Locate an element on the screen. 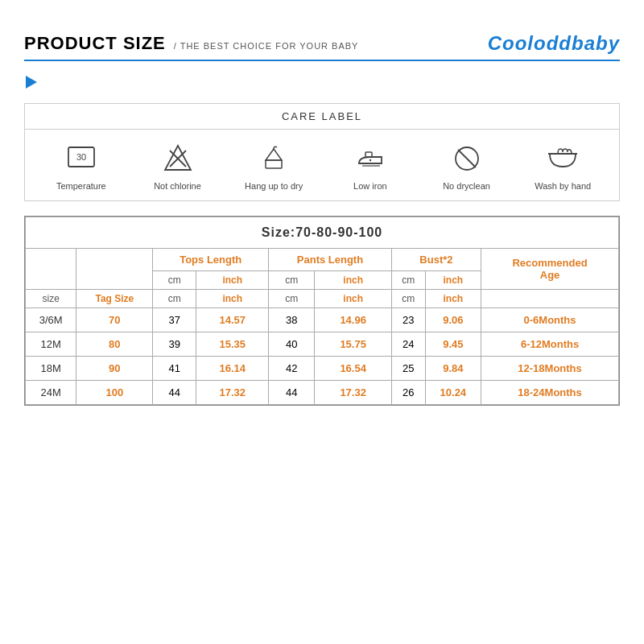 The height and width of the screenshot is (644, 644). row2-tops-inch: 15.35 is located at coordinates (233, 345).